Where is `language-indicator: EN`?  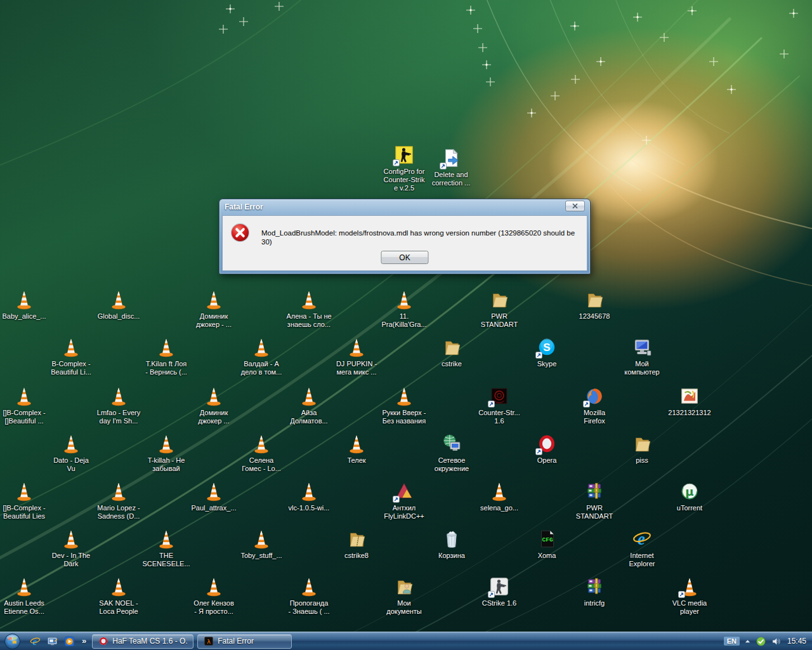 language-indicator: EN is located at coordinates (732, 641).